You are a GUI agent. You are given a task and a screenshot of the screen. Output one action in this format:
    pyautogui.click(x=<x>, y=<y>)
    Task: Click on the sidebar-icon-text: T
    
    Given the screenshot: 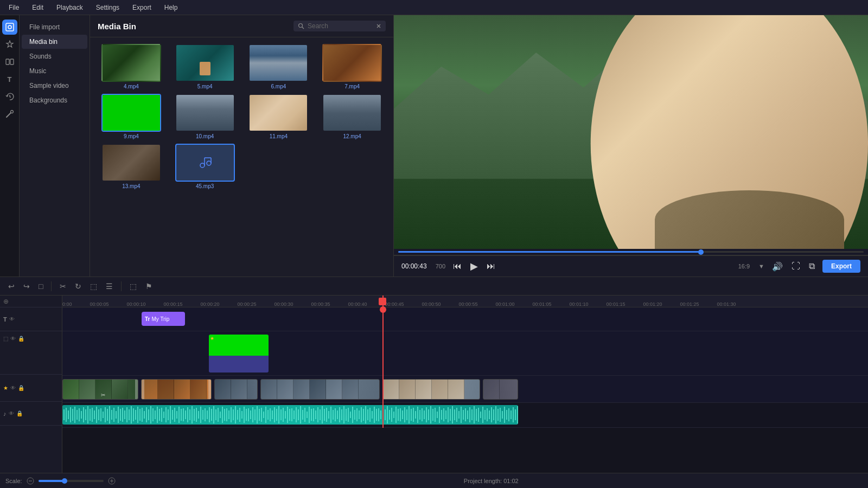 What is the action you would take?
    pyautogui.click(x=10, y=79)
    